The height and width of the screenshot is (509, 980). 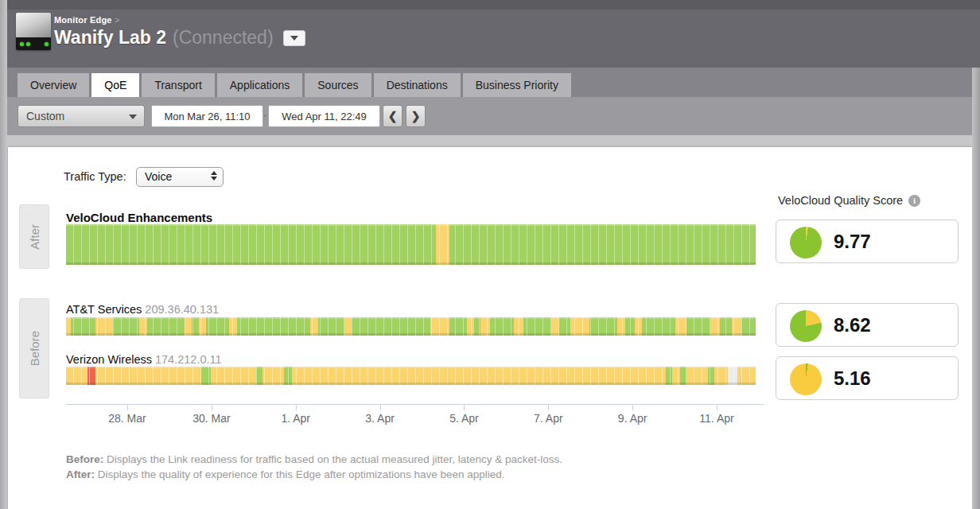 What do you see at coordinates (83, 20) in the screenshot?
I see `breadcrumb-label: Monitor Edge` at bounding box center [83, 20].